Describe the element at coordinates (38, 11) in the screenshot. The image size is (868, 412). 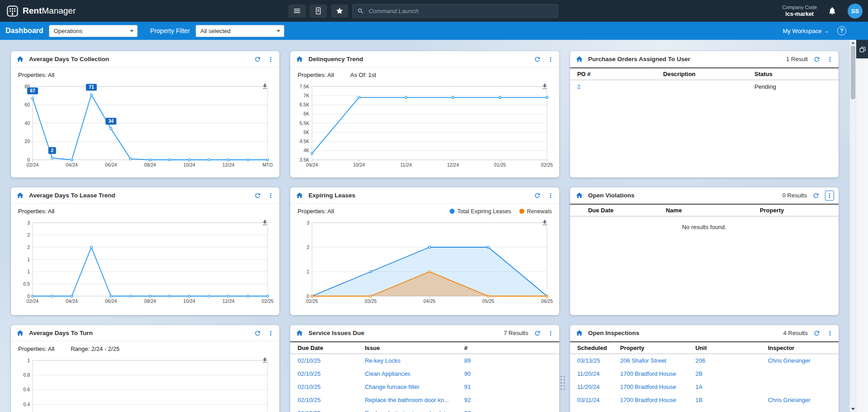
I see `rent-manager-logo: RentManager` at that location.